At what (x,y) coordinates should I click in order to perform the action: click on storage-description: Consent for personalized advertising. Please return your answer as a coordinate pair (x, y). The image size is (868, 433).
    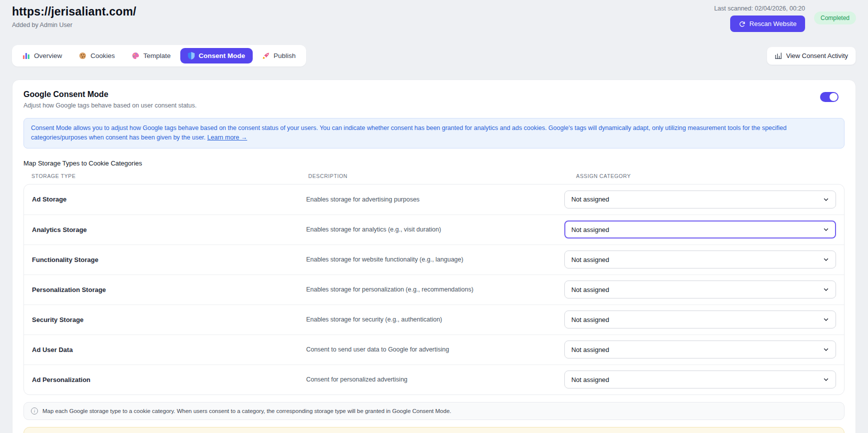
    Looking at the image, I should click on (432, 380).